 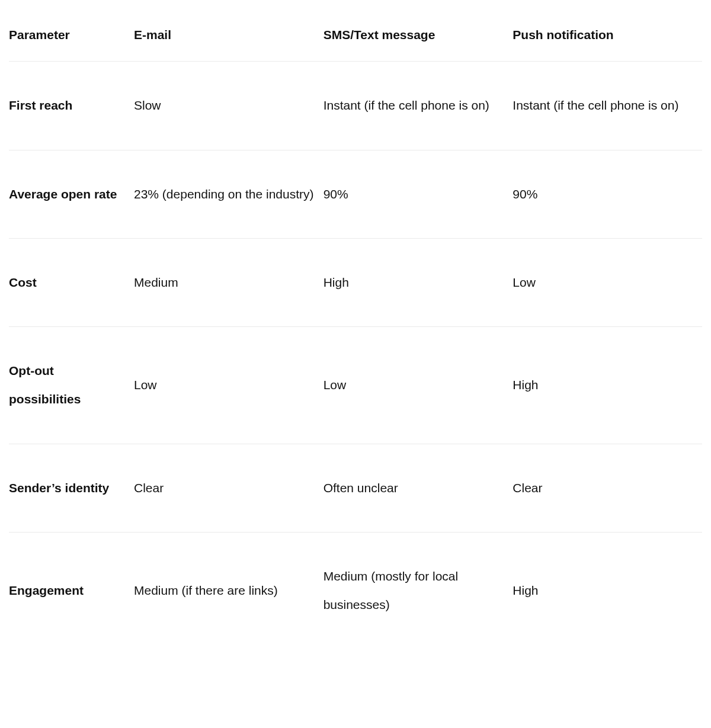 I want to click on col-header-sms: SMS/Text message, so click(x=418, y=36).